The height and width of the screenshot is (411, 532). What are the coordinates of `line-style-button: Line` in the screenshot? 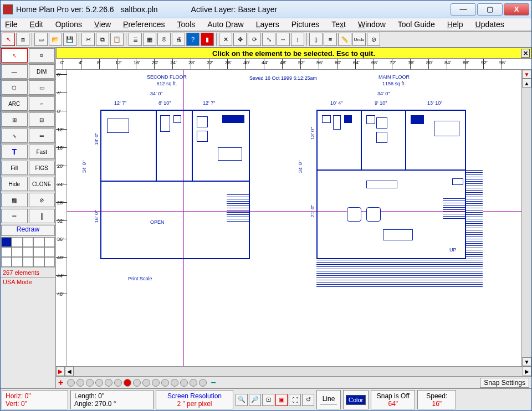 It's located at (329, 400).